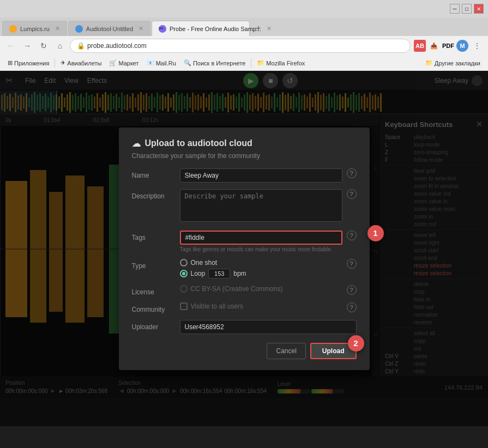 Image resolution: width=488 pixels, height=448 pixels. I want to click on license-radio, so click(184, 289).